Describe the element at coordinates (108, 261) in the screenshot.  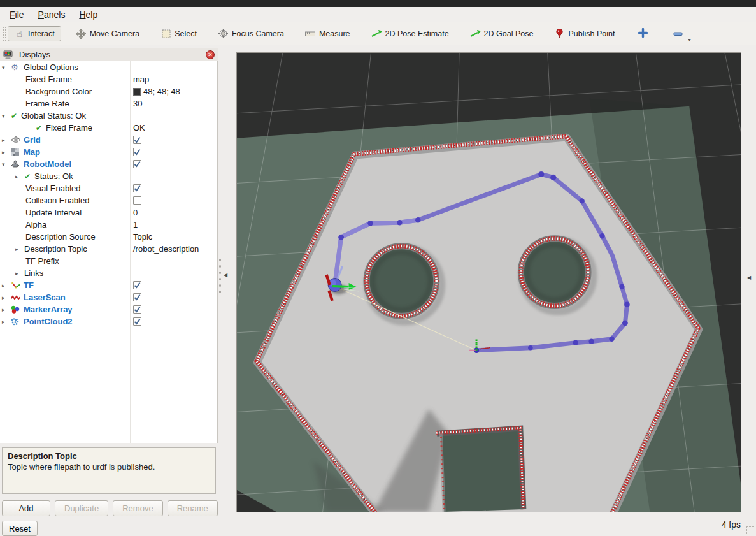
I see `tree-row-tf-prefix: TF Prefix` at that location.